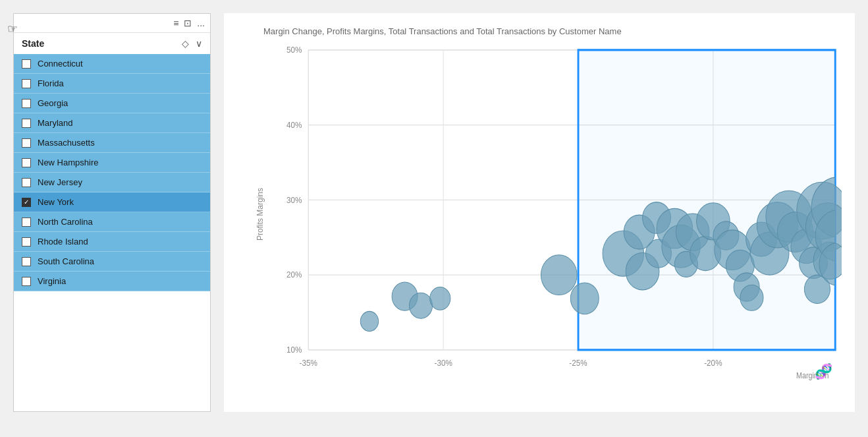 This screenshot has height=437, width=868. Describe the element at coordinates (308, 363) in the screenshot. I see `svg-text: -35%` at that location.